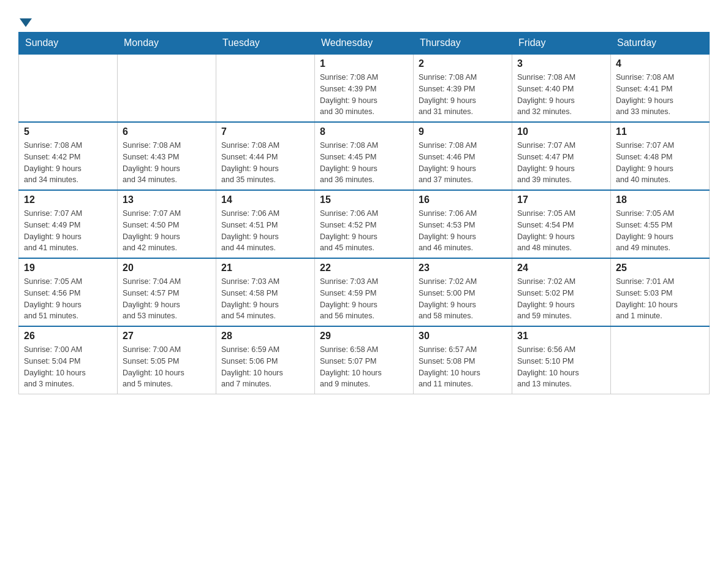  What do you see at coordinates (364, 44) in the screenshot?
I see `day-header-wednesday: Wednesday` at bounding box center [364, 44].